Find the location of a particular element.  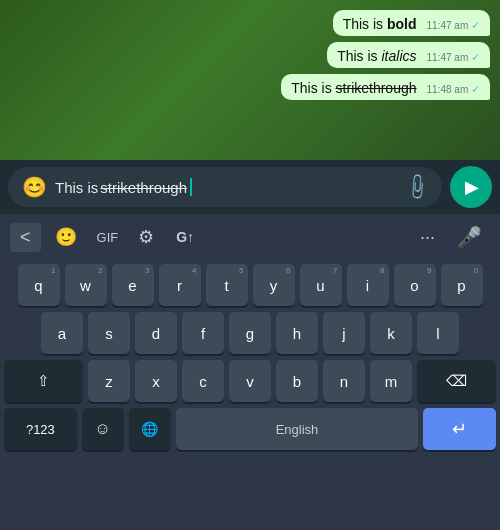

input-plain-text: This is is located at coordinates (76, 188).